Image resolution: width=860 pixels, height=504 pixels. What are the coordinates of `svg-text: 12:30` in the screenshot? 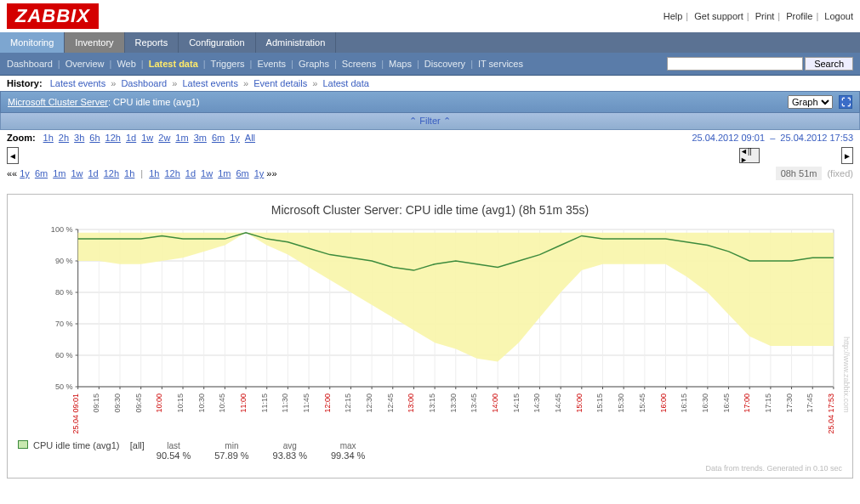 It's located at (369, 403).